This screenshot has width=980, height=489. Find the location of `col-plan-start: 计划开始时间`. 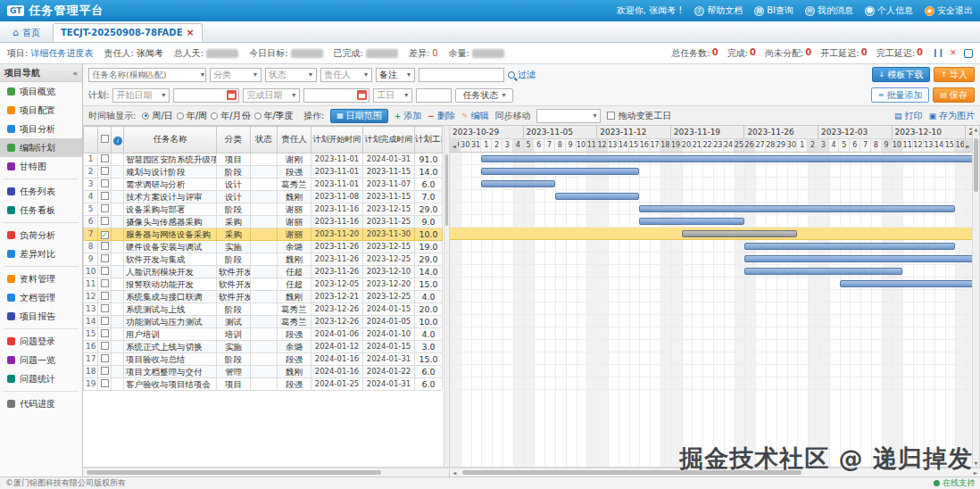

col-plan-start: 计划开始时间 is located at coordinates (337, 140).